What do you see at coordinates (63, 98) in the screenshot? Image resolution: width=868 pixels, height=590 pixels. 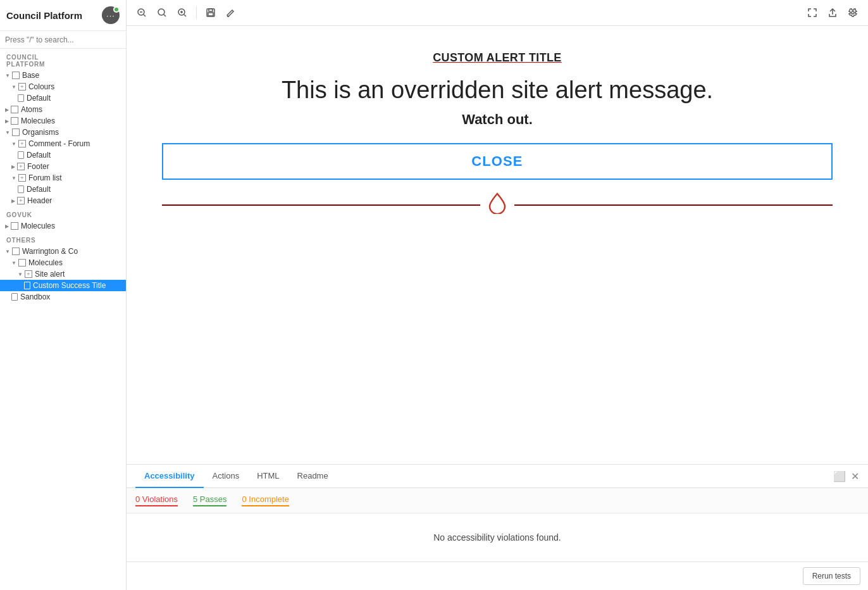 I see `sidebar-item-default-colours: Default` at bounding box center [63, 98].